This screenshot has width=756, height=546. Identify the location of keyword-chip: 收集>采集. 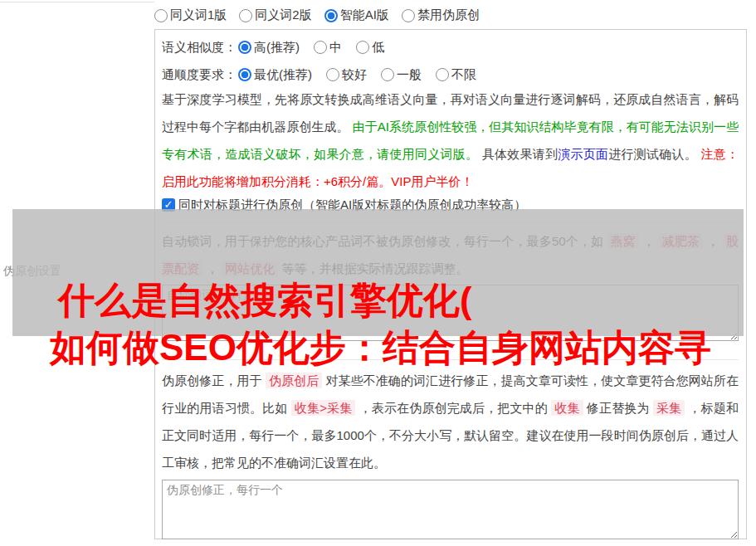
(324, 408).